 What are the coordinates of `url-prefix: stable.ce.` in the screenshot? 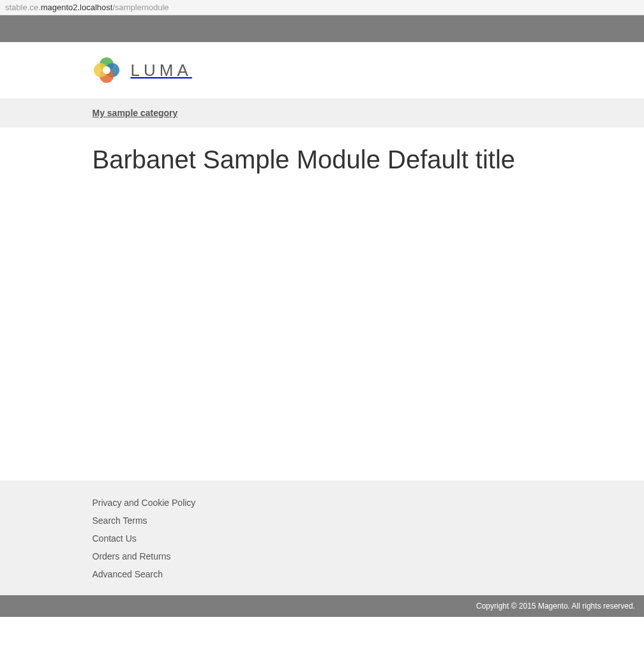 It's located at (23, 8).